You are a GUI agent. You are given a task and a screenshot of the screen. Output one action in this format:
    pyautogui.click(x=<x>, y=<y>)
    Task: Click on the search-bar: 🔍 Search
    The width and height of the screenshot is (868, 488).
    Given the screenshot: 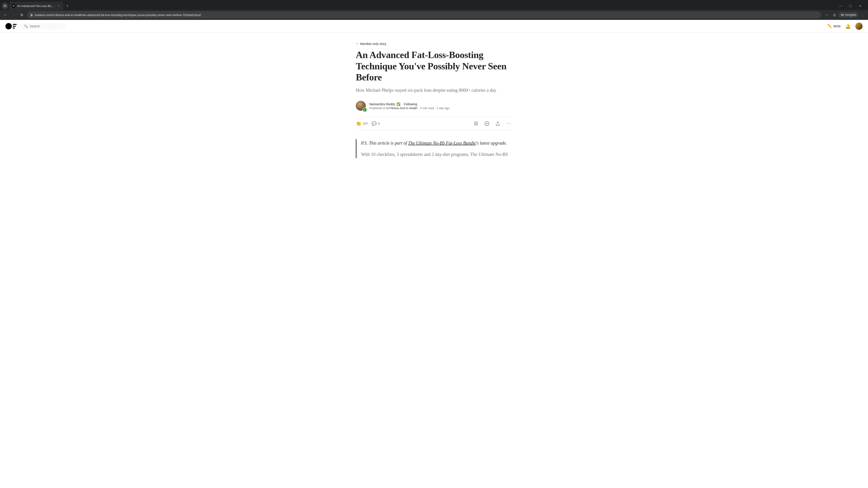 What is the action you would take?
    pyautogui.click(x=43, y=26)
    